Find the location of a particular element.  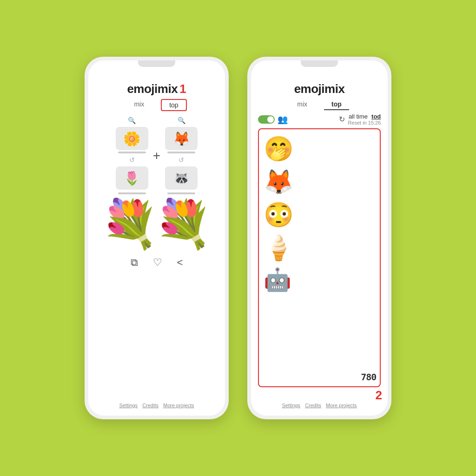

refresh-icon-right: ↺ is located at coordinates (181, 160).